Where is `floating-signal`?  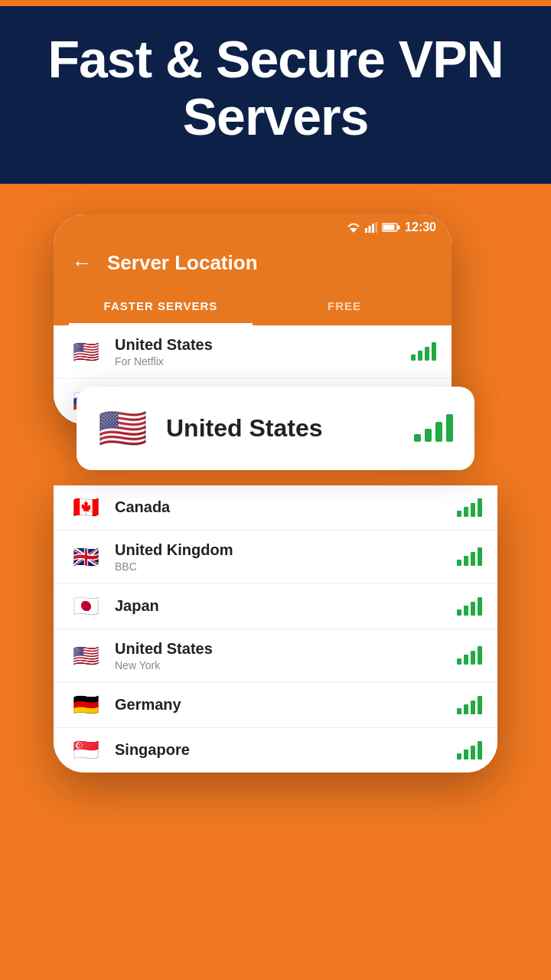 floating-signal is located at coordinates (433, 428).